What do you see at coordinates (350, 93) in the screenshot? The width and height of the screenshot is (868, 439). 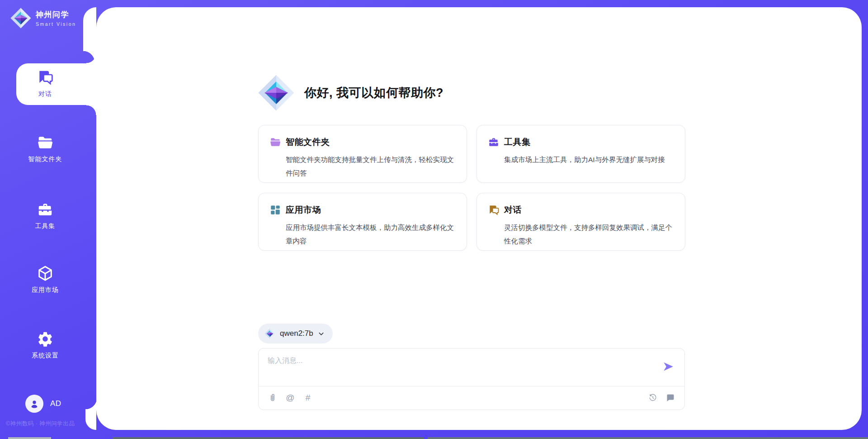 I see `greeting-hero: 你好, 我可以如何帮助你?` at bounding box center [350, 93].